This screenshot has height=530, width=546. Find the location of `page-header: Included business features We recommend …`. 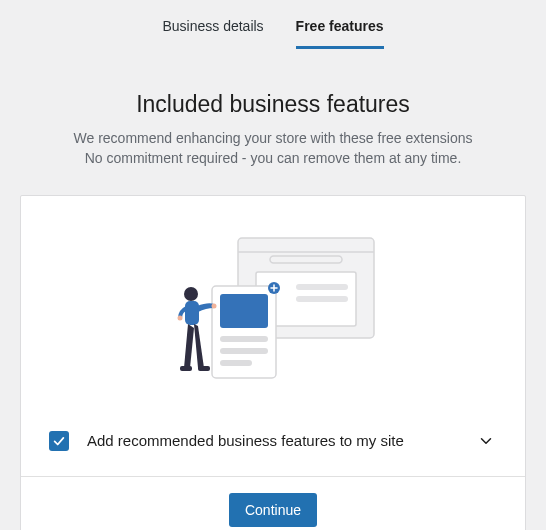

page-header: Included business features We recommend … is located at coordinates (273, 130).